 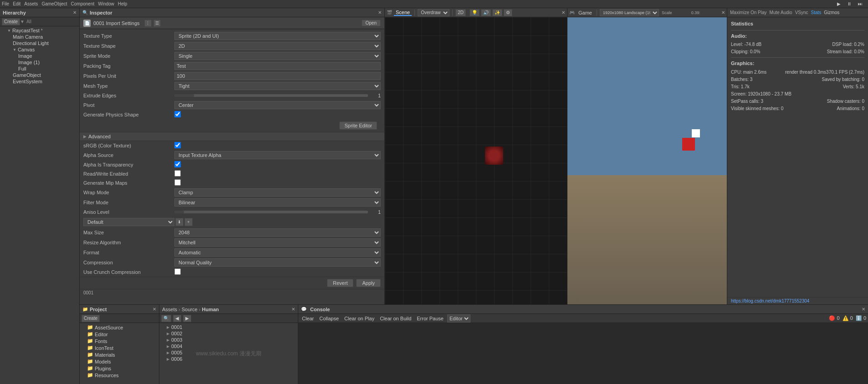 What do you see at coordinates (179, 222) in the screenshot?
I see `download-icon-btn: ⬇` at bounding box center [179, 222].